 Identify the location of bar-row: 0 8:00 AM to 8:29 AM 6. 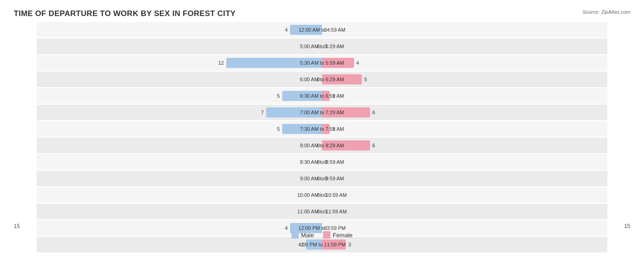
(322, 145).